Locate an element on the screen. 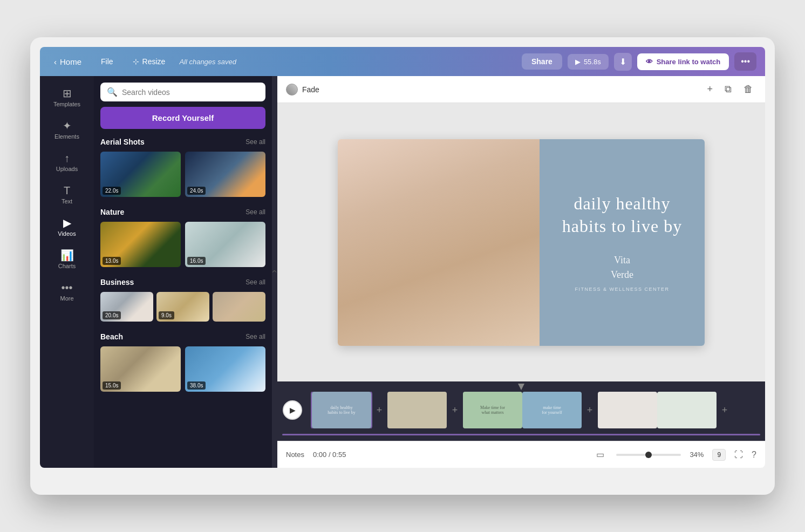 The height and width of the screenshot is (532, 805). nature-video-1: 13.0s is located at coordinates (140, 244).